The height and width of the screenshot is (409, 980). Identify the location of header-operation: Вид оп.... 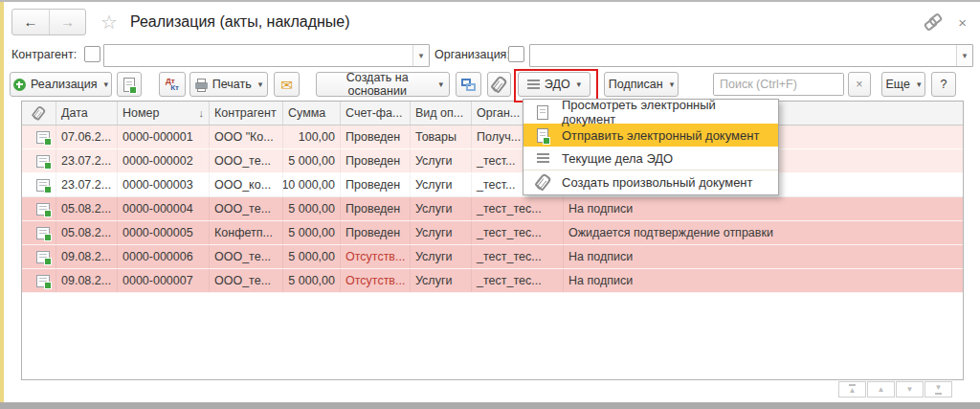
(441, 113).